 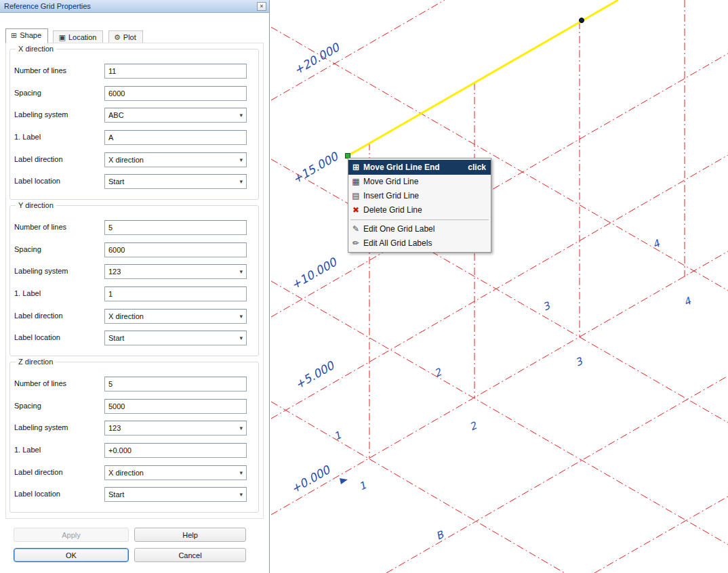 I want to click on elevation-label: +5.000, so click(x=315, y=375).